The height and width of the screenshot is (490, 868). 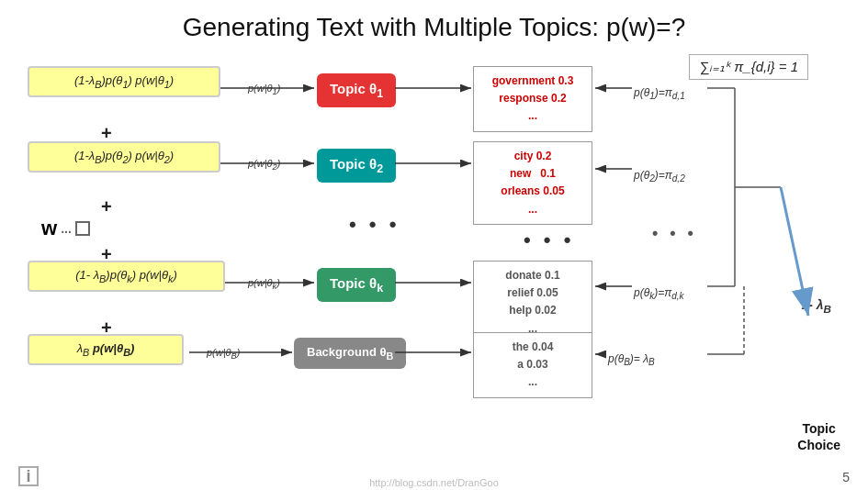 I want to click on arrow-label-1: p(w|θ1), so click(x=265, y=90).